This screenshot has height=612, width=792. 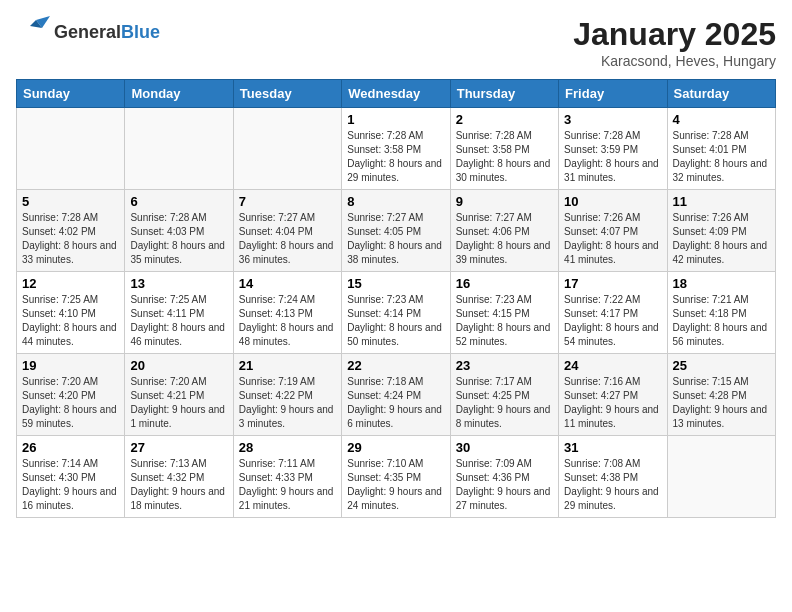 I want to click on calendar-cell: 15Sunrise: 7:23 AM Sunset: 4:14 PM Dayli…, so click(x=396, y=313).